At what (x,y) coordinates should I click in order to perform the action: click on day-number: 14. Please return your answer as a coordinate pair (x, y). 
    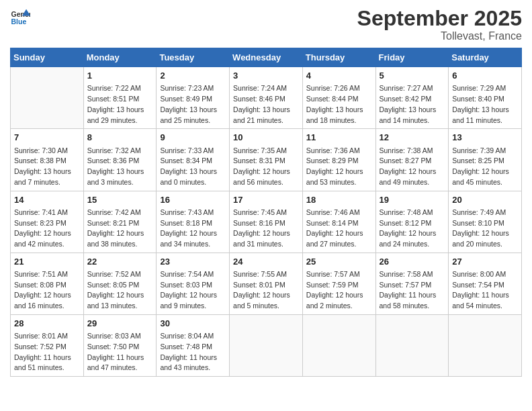
    Looking at the image, I should click on (47, 200).